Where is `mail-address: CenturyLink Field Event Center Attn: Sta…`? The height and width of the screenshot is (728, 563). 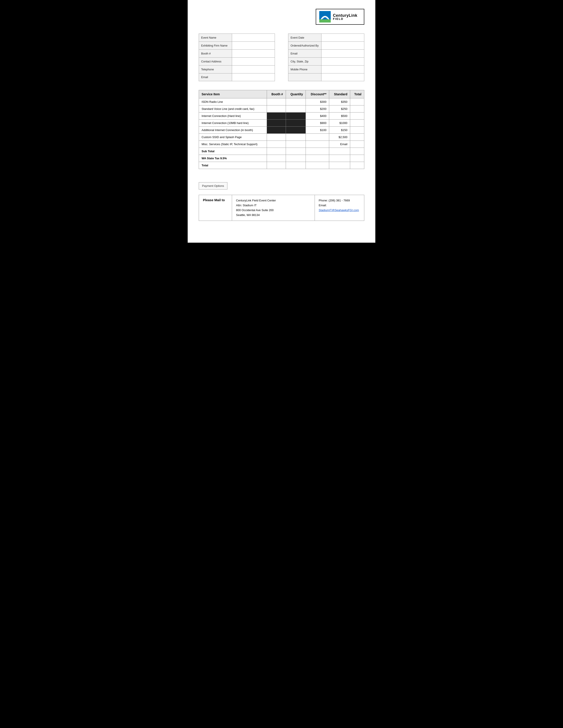
mail-address: CenturyLink Field Event Center Attn: Sta… is located at coordinates (273, 208).